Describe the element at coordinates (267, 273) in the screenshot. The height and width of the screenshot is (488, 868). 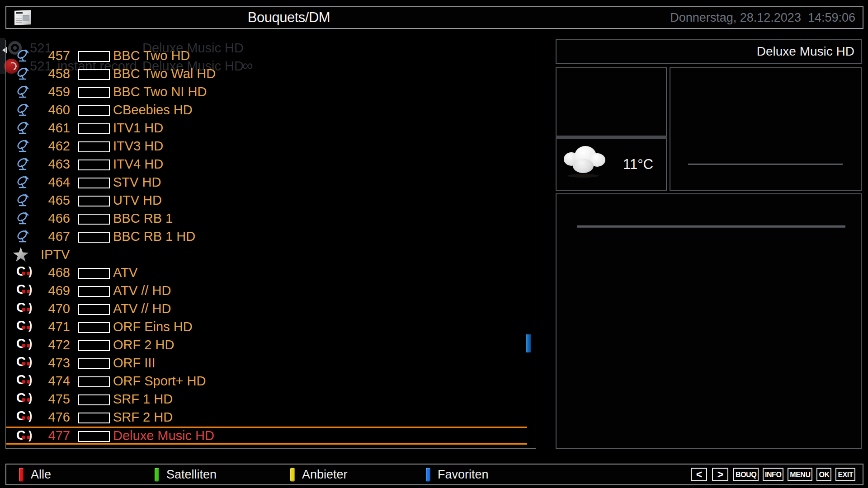
I see `channel-row: C) 468 ATV` at that location.